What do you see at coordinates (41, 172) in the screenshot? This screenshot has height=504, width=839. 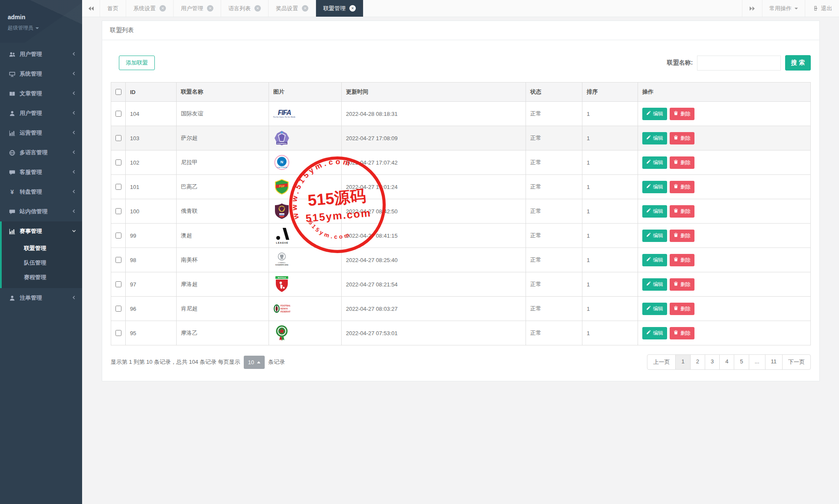 I see `sidebar-item-客服管理: 客服管理` at bounding box center [41, 172].